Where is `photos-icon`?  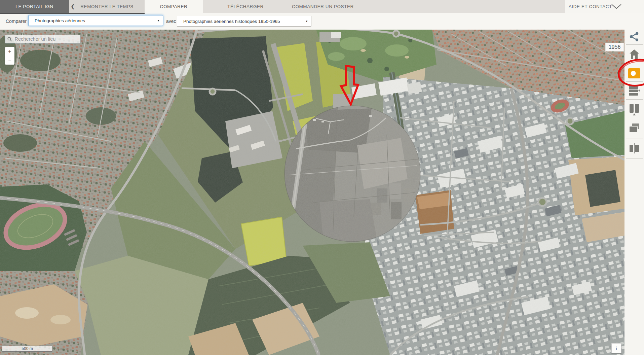
photos-icon is located at coordinates (634, 73).